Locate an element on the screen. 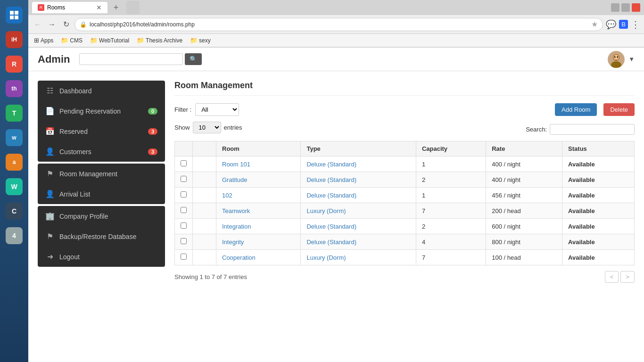 The width and height of the screenshot is (644, 362). taskbar-4: 4 is located at coordinates (14, 236).